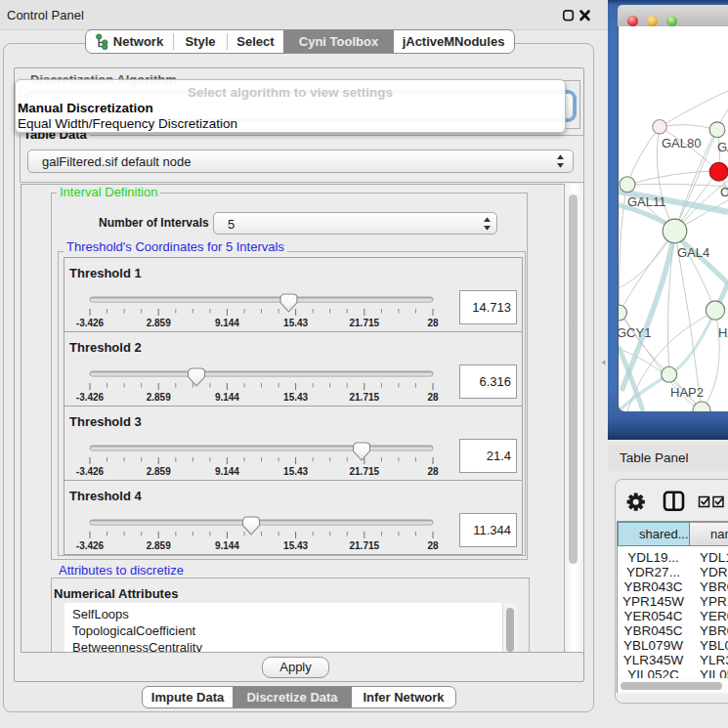 This screenshot has width=728, height=728. I want to click on svg-text: GAL11, so click(647, 201).